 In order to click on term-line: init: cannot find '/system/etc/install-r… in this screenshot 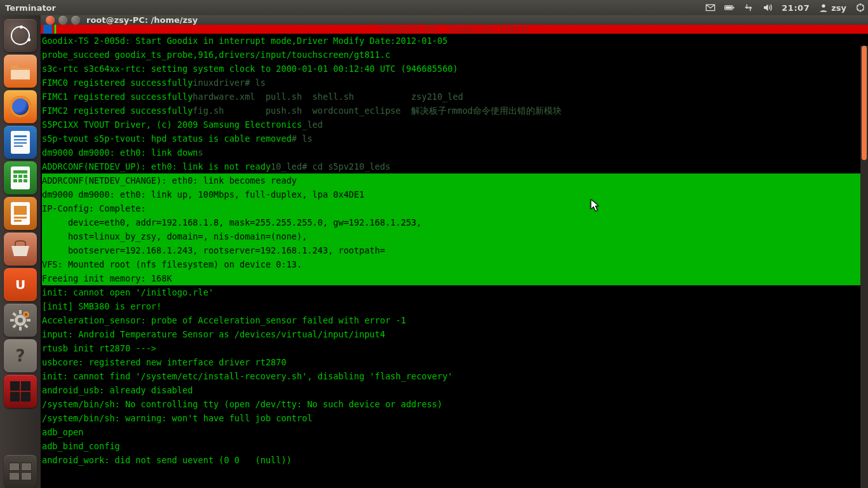, I will do `click(248, 376)`.